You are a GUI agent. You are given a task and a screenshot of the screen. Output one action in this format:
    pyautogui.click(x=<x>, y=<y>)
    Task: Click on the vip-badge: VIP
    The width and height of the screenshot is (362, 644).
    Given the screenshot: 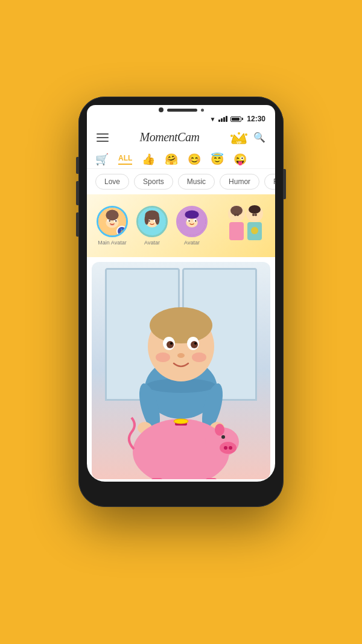 What is the action you would take?
    pyautogui.click(x=239, y=138)
    